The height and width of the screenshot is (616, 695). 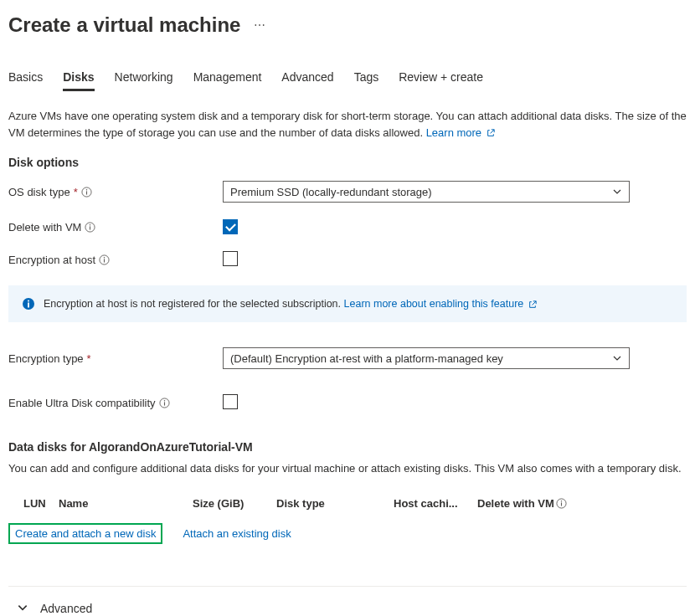 What do you see at coordinates (426, 192) in the screenshot?
I see `os-disk-type-select: Premium SSD (locally-redundant storage)` at bounding box center [426, 192].